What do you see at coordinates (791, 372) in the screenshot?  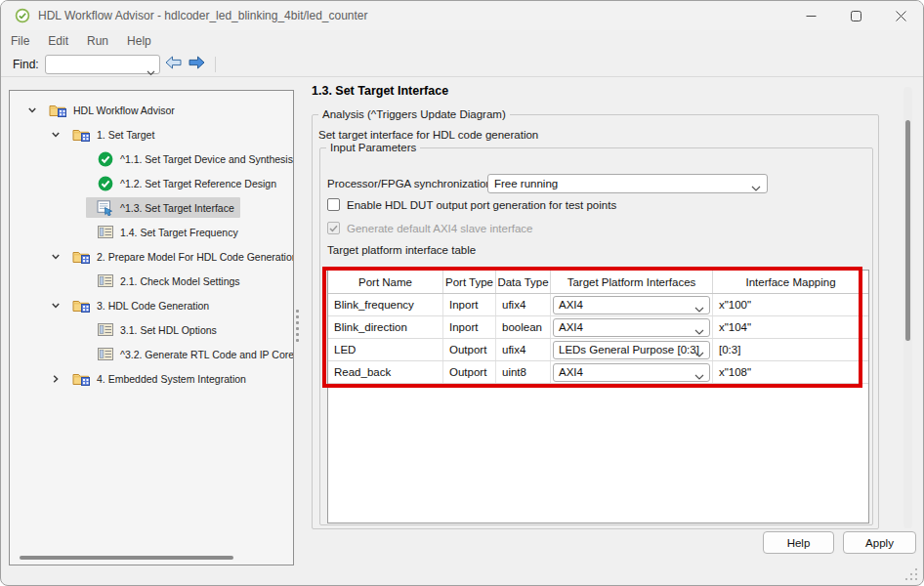 I see `cell-interface-mapping: x"108"` at bounding box center [791, 372].